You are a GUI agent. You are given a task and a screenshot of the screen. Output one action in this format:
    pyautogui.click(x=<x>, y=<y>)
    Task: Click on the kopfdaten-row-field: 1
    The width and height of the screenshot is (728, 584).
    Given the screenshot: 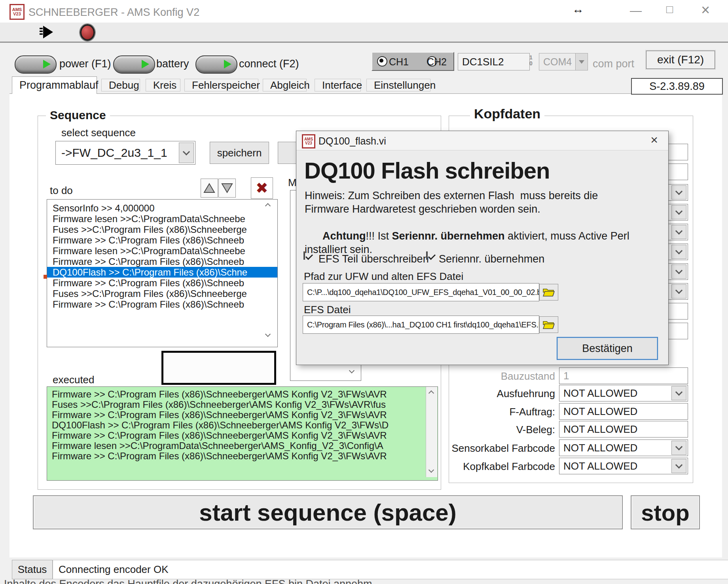 What is the action you would take?
    pyautogui.click(x=624, y=376)
    